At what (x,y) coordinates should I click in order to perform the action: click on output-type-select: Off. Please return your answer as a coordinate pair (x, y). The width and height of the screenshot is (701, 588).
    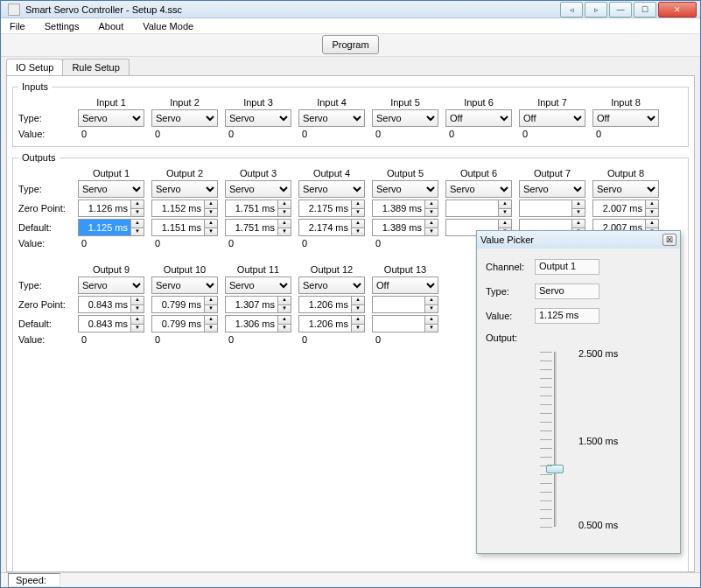
    Looking at the image, I should click on (405, 285).